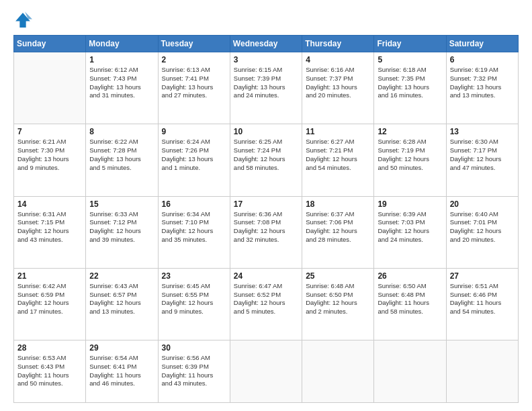 The width and height of the screenshot is (532, 411). What do you see at coordinates (194, 227) in the screenshot?
I see `cell-content: Sunrise: 6:34 AMSunset: 7:10 PMDaylight:…` at bounding box center [194, 227].